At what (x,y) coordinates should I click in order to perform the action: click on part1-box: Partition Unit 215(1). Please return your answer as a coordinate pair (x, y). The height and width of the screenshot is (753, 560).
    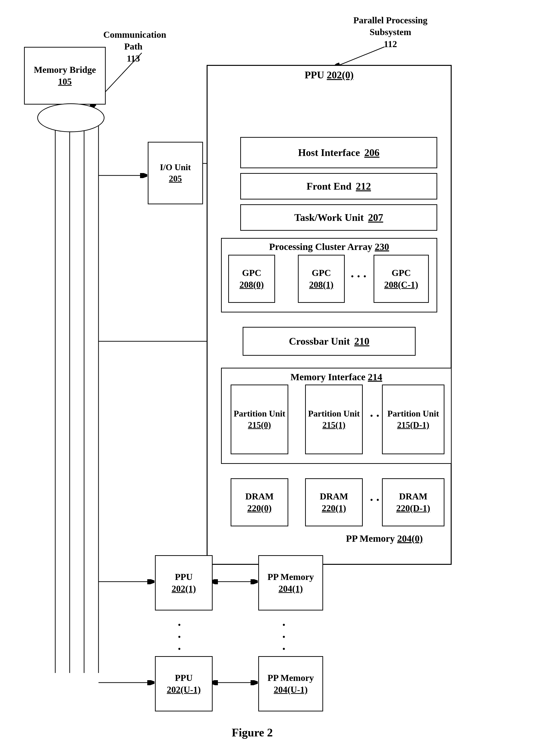
    Looking at the image, I should click on (334, 419).